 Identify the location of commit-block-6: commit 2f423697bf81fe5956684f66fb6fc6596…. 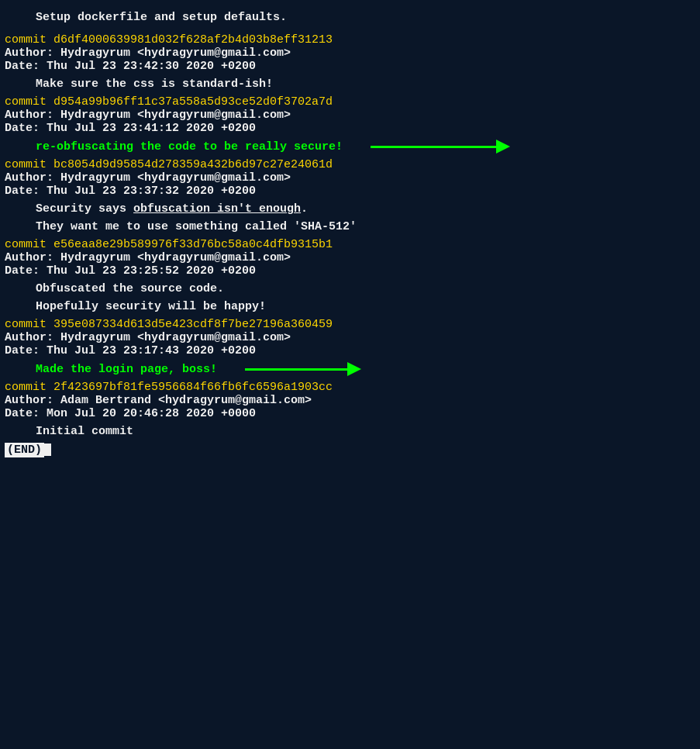
(350, 409).